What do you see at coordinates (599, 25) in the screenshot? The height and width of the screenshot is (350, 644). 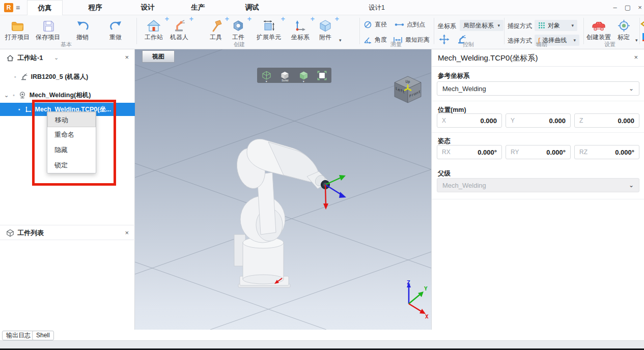 I see `car-icon` at bounding box center [599, 25].